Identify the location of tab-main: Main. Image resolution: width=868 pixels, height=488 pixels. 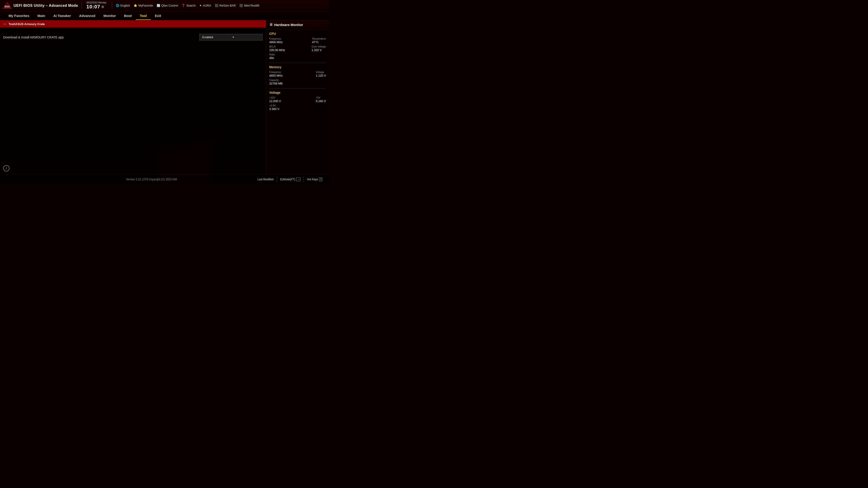
(41, 16).